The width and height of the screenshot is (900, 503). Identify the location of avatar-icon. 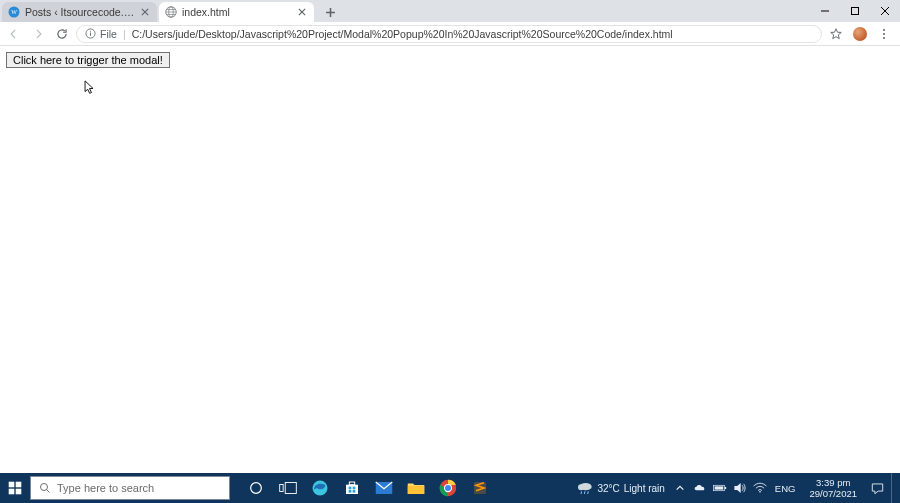
(860, 34).